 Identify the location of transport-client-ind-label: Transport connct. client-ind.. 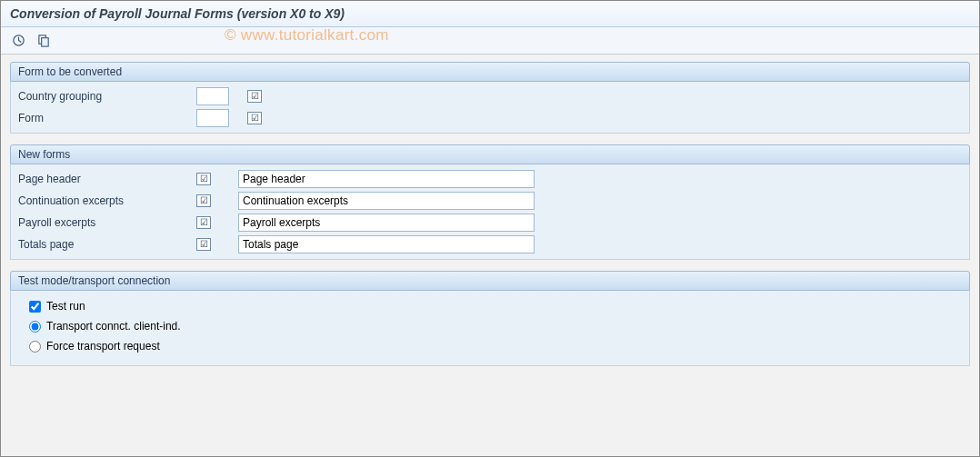
(114, 326).